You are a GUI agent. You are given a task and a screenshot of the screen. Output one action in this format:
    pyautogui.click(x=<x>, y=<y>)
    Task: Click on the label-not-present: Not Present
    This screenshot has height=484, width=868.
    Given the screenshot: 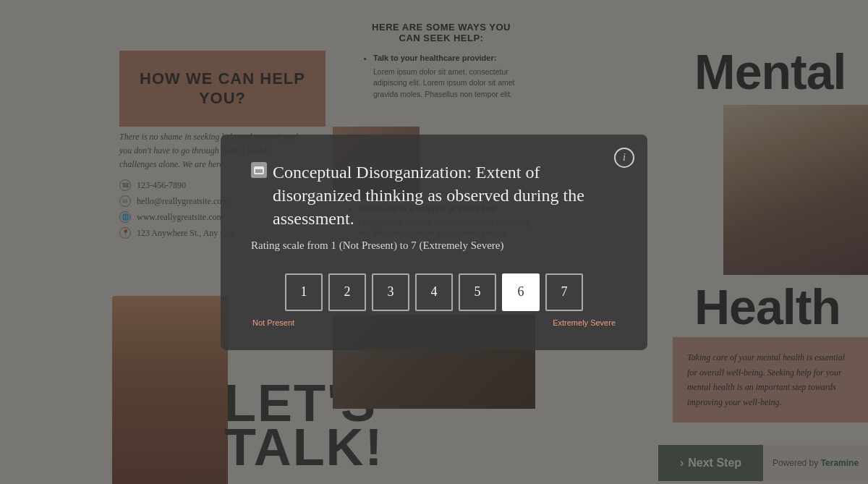 What is the action you would take?
    pyautogui.click(x=273, y=323)
    